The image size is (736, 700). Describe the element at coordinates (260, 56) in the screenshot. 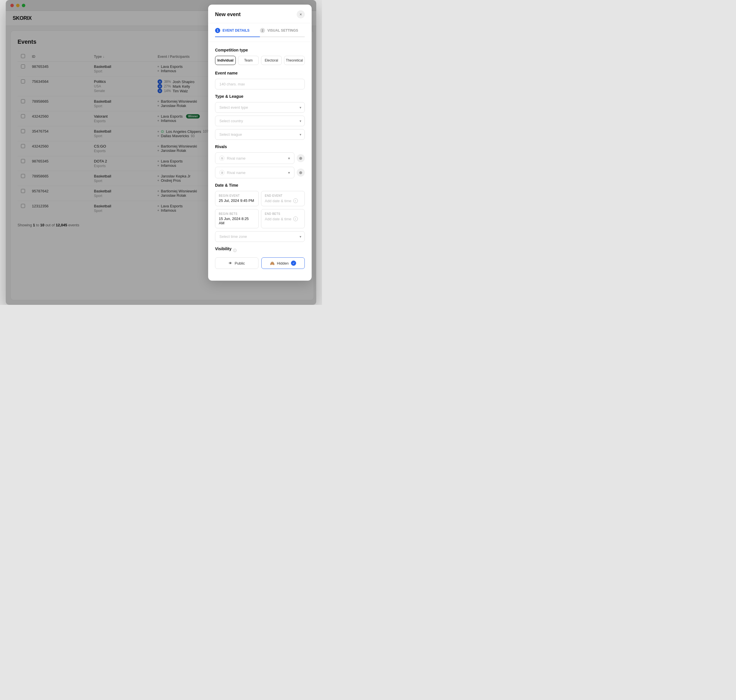

I see `competition-type-group: Competition type Individual Team Elector…` at that location.